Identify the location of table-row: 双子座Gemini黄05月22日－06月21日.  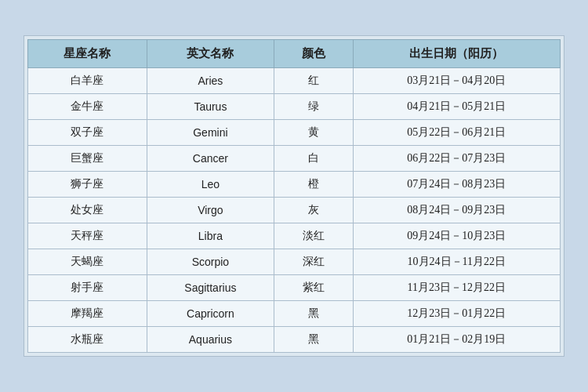
(295, 133).